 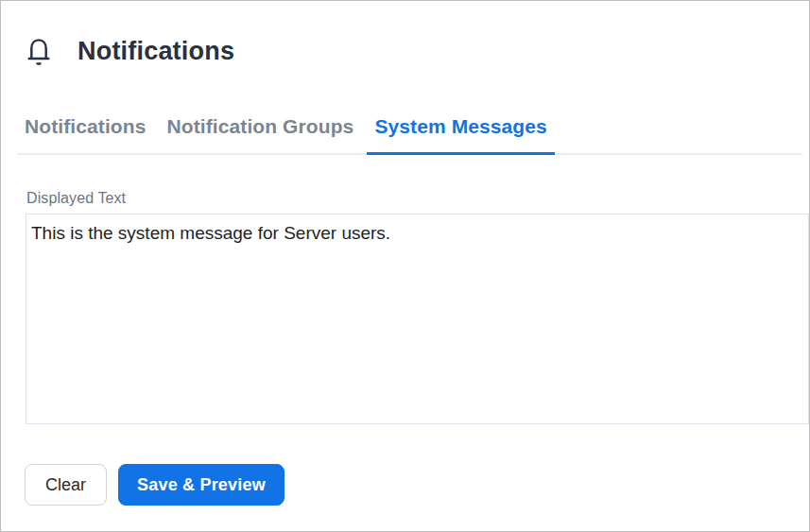 What do you see at coordinates (418, 198) in the screenshot?
I see `displayed-text-label: Displayed Text` at bounding box center [418, 198].